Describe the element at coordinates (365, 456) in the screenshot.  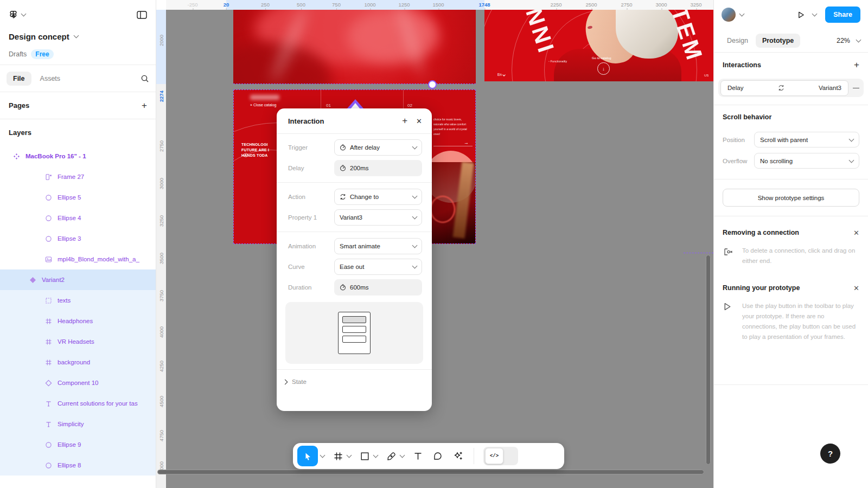
I see `shape-tool-button` at that location.